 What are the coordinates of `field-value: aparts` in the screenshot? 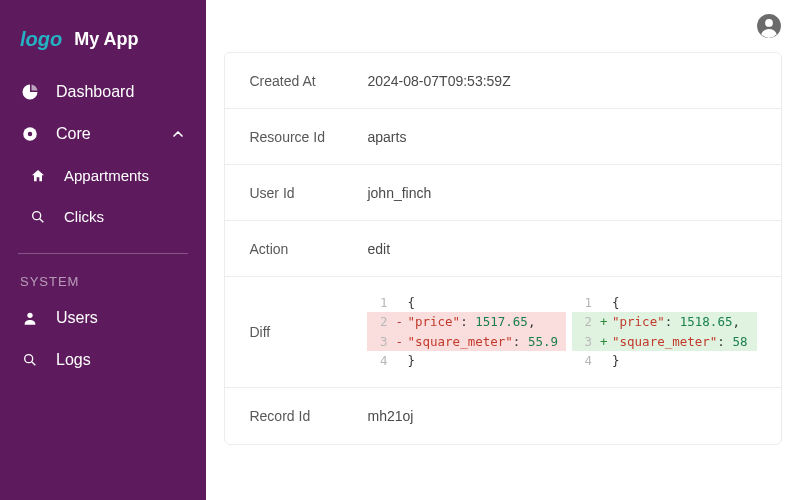 It's located at (386, 137).